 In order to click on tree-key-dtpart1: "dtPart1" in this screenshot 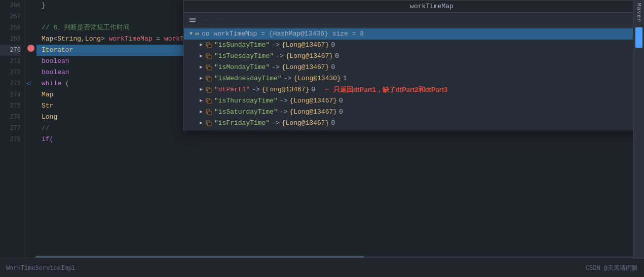, I will do `click(232, 90)`.